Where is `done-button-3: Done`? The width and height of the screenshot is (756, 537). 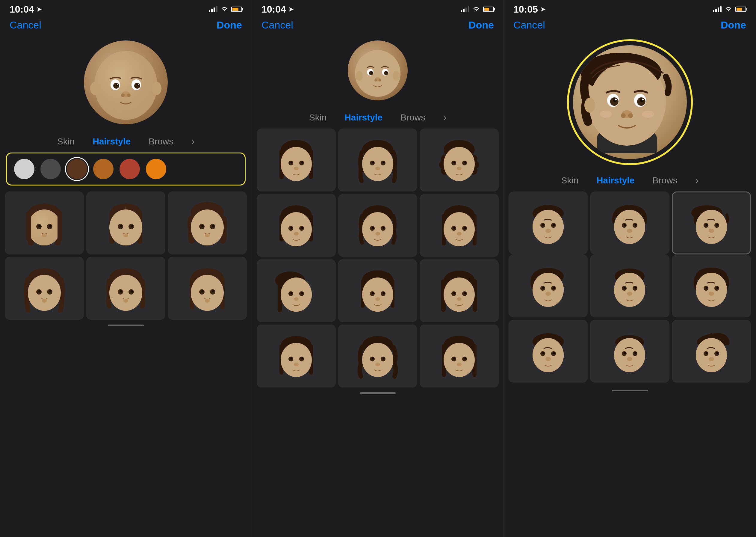 done-button-3: Done is located at coordinates (734, 25).